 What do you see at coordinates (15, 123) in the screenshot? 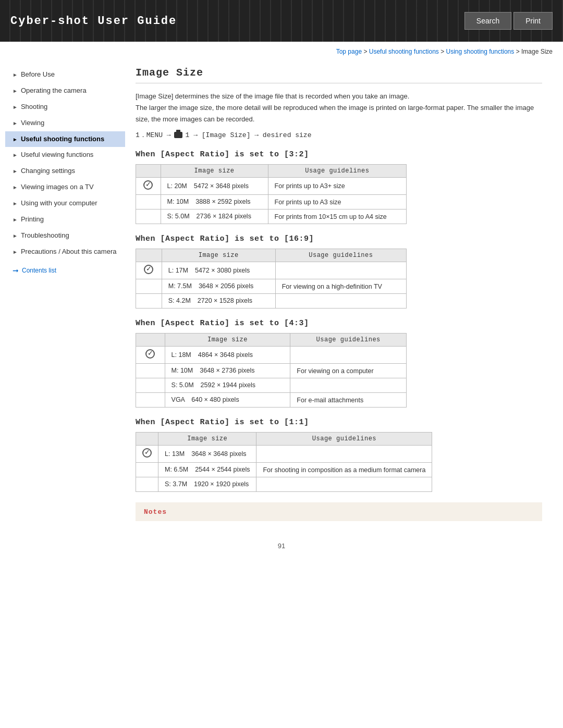
I see `arrow-icon-viewing: ►` at bounding box center [15, 123].